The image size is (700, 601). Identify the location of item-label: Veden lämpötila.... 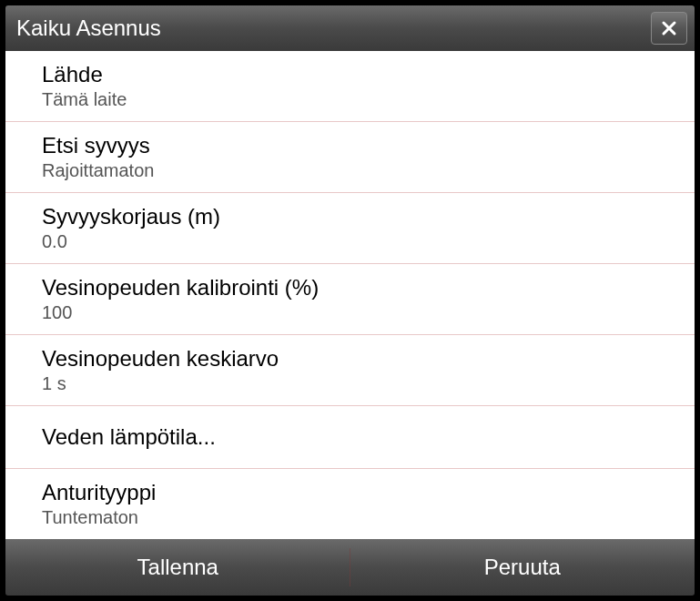
(368, 437).